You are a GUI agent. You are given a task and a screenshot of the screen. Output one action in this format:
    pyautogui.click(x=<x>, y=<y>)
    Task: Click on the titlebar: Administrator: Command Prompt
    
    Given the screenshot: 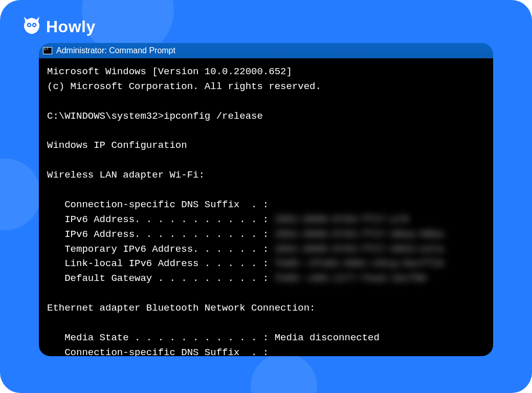 What is the action you would take?
    pyautogui.click(x=266, y=51)
    